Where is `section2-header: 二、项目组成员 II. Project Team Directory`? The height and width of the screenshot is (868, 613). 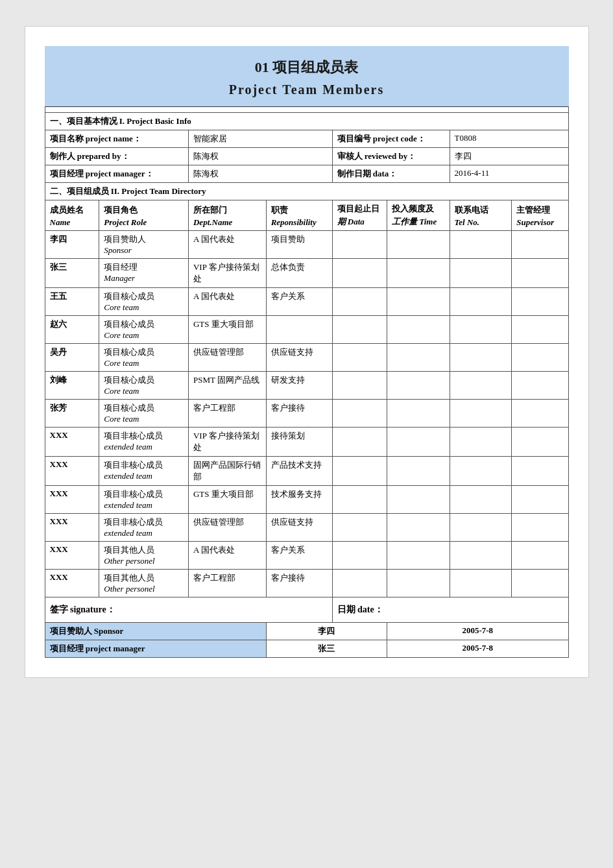
section2-header: 二、项目组成员 II. Project Team Directory is located at coordinates (306, 192).